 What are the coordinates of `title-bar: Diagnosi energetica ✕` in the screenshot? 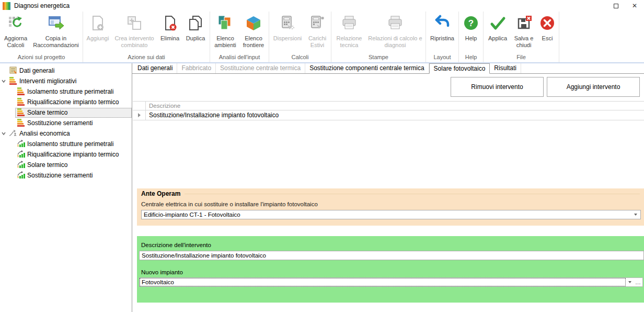 It's located at (322, 6).